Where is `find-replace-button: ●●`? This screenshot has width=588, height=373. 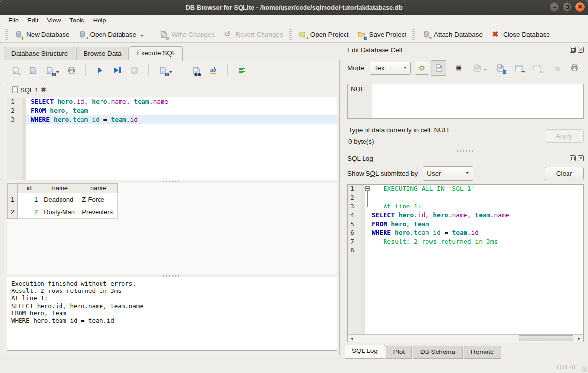
find-replace-button: ●● is located at coordinates (196, 70).